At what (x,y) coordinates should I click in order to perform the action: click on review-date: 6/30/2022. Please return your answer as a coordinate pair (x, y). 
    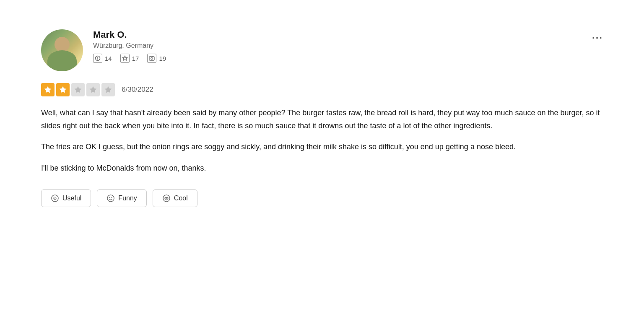
    Looking at the image, I should click on (138, 90).